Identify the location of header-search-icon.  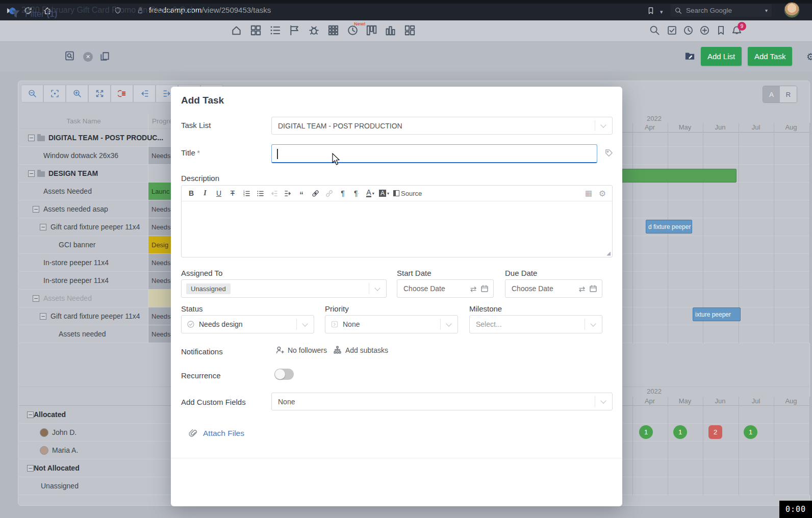
(655, 31).